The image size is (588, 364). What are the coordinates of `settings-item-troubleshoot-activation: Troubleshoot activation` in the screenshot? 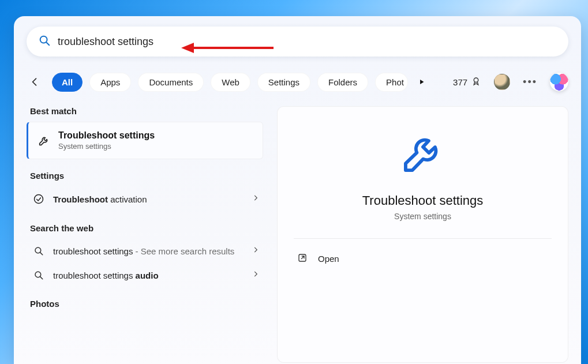 It's located at (145, 199).